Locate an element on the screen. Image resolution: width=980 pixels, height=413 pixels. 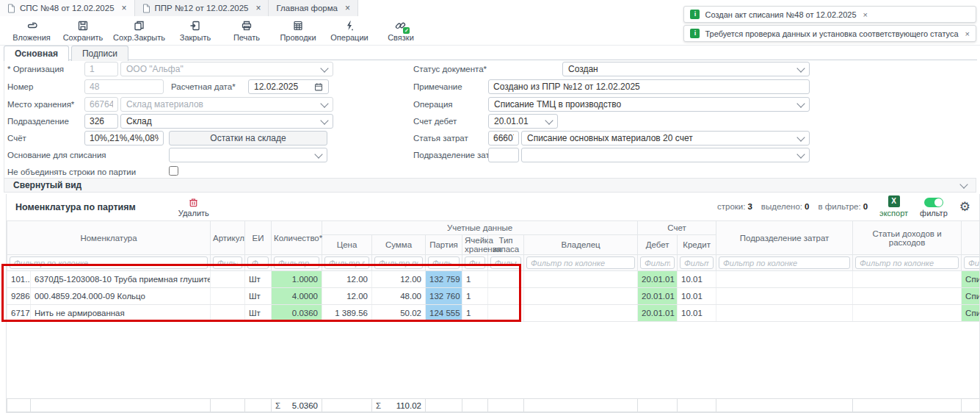
table-row: 101... 6370Д5-1203008-10 Труба приемная … is located at coordinates (493, 279).